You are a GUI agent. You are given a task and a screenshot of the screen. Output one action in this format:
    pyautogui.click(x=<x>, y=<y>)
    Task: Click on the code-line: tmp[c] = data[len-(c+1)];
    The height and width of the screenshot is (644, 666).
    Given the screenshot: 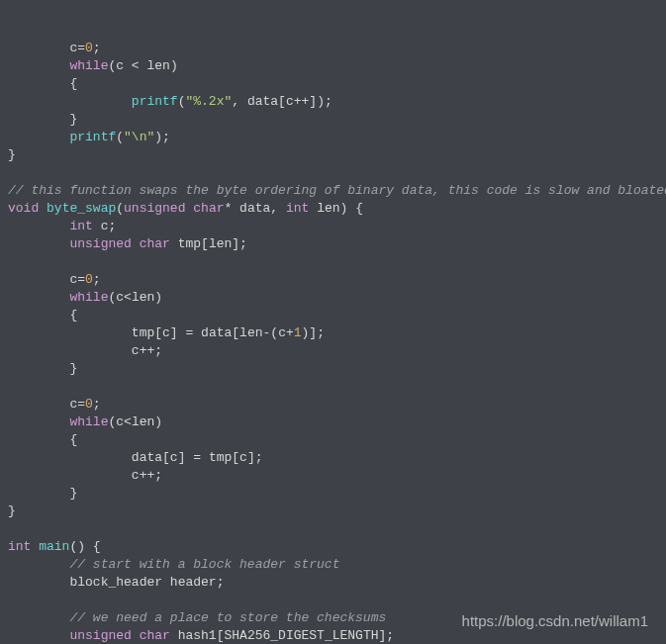 What is the action you would take?
    pyautogui.click(x=336, y=333)
    